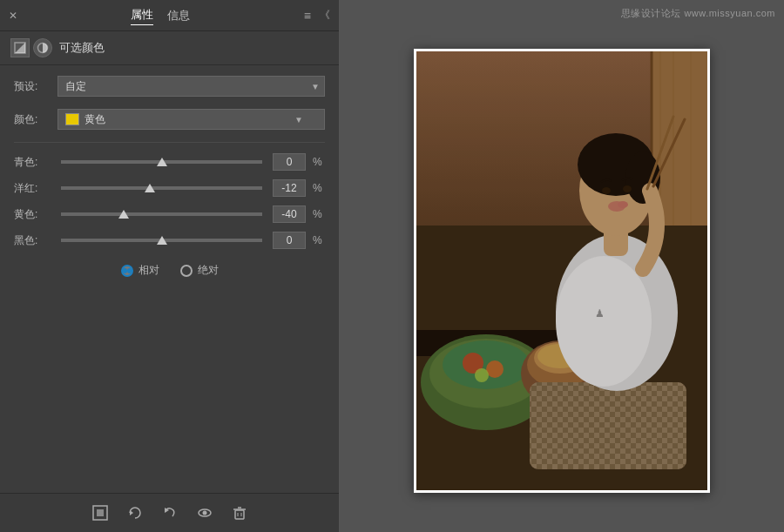 The width and height of the screenshot is (784, 532). What do you see at coordinates (325, 16) in the screenshot?
I see `collapse-button: 《` at bounding box center [325, 16].